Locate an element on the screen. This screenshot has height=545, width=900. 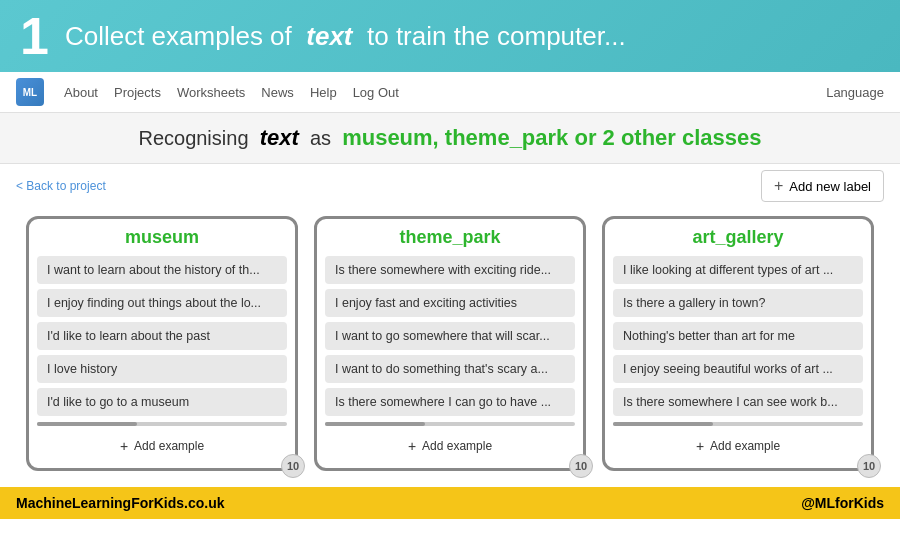
list-item: I enjoy finding out things about the lo.… is located at coordinates (162, 303).